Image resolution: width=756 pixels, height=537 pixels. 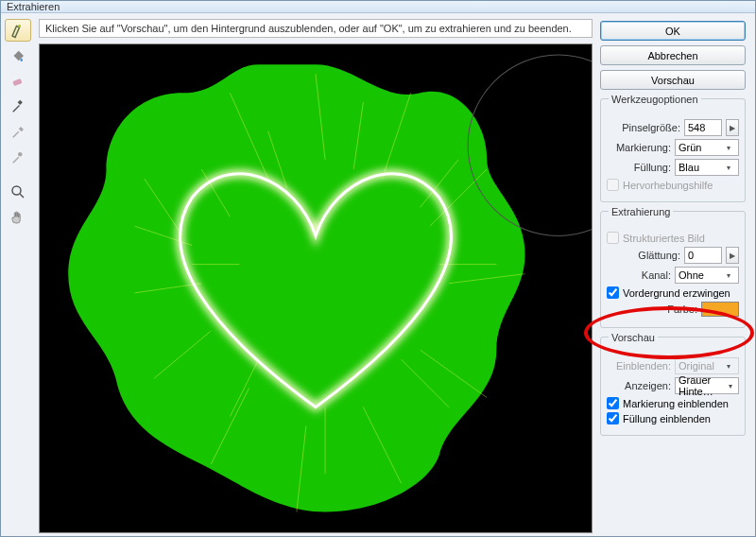 I want to click on preview-group: Vorschau Einblenden: Original▾ Anzeigen:…, so click(x=673, y=386).